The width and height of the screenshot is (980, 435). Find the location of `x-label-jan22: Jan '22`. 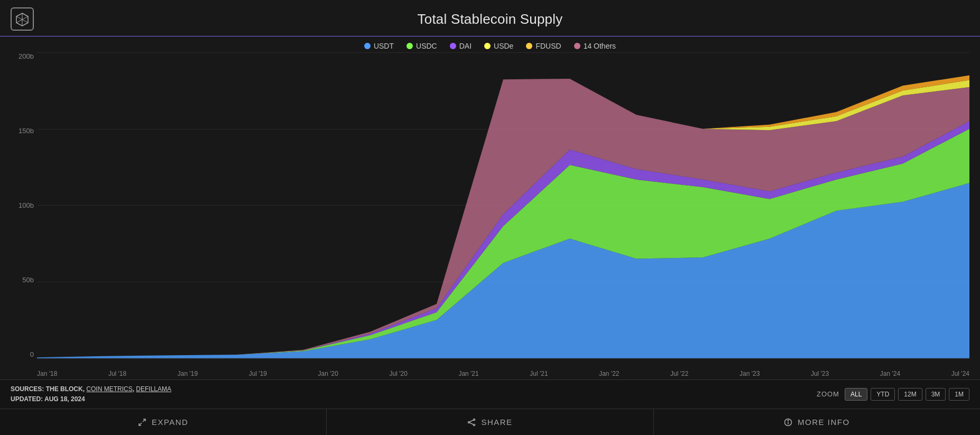

x-label-jan22: Jan '22 is located at coordinates (609, 374).